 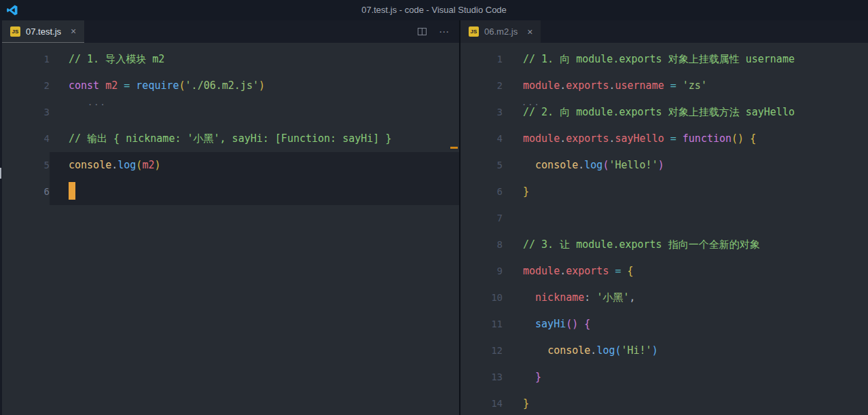 I want to click on code-content: // 输出 { nickname: '小黑', sayHi: [Function…, so click(x=254, y=139).